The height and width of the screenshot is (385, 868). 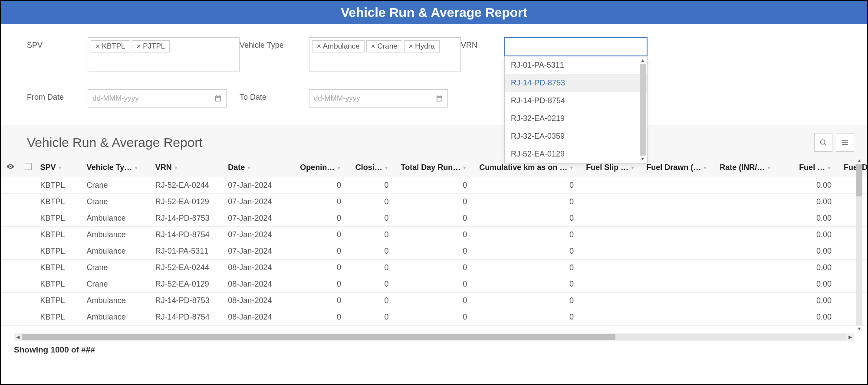 I want to click on vrn-option: RJ-01-PA-5311, so click(x=576, y=65).